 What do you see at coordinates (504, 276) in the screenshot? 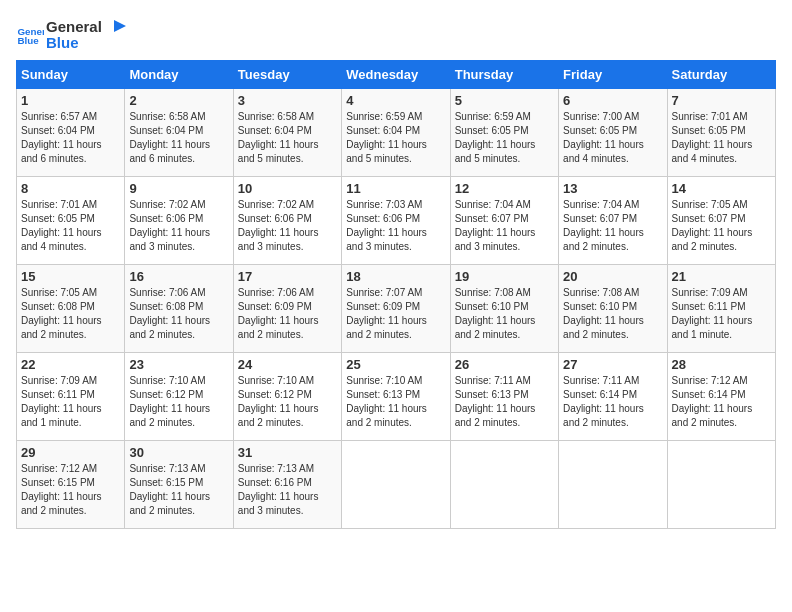
I see `day-number: 19` at bounding box center [504, 276].